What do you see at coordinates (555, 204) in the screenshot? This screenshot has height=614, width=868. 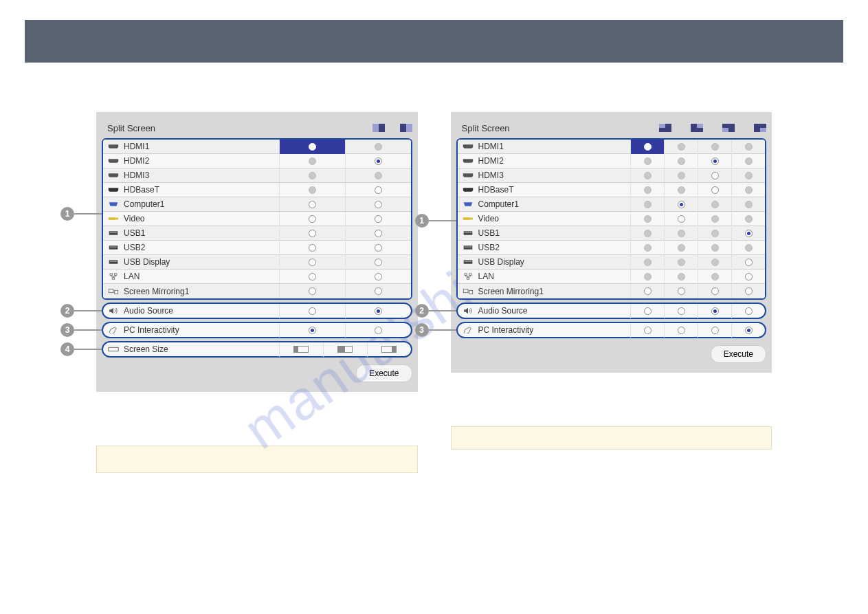 I see `source-label: Computer1` at bounding box center [555, 204].